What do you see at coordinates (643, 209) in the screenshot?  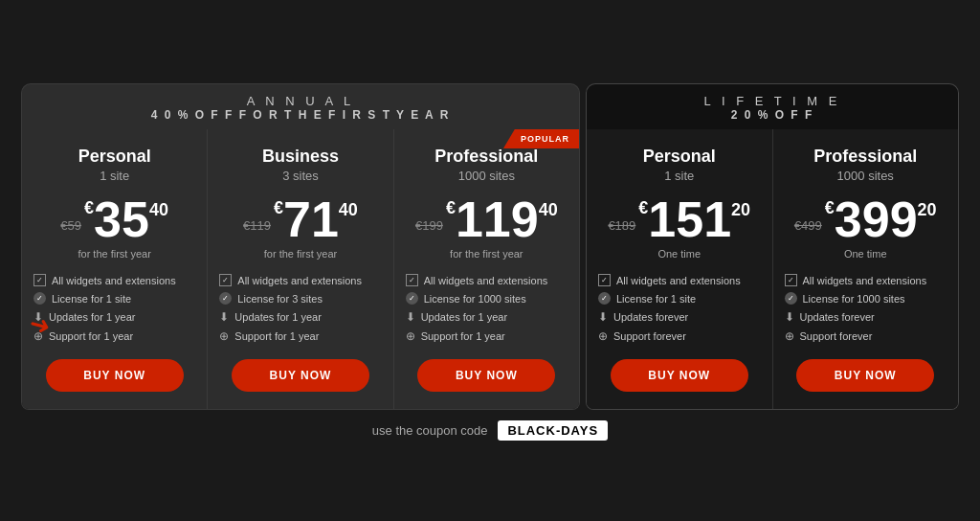 I see `lifetime-personal-currency: €` at bounding box center [643, 209].